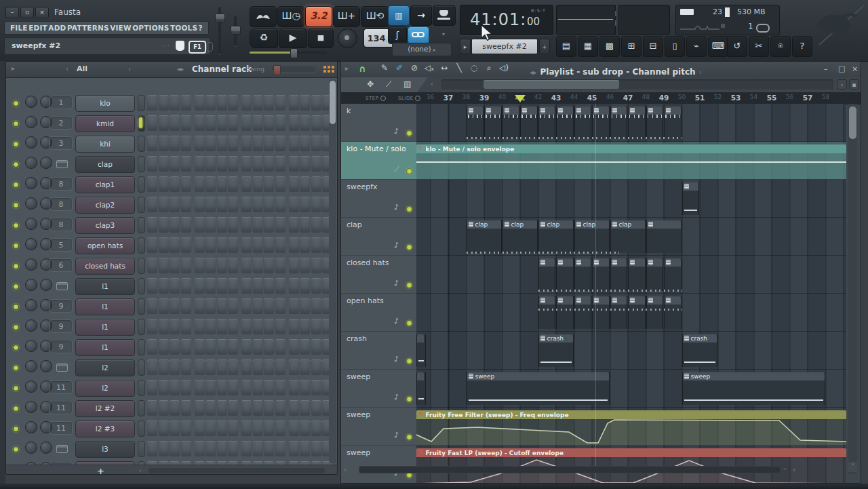  Describe the element at coordinates (263, 16) in the screenshot. I see `typing-to-piano-button` at that location.